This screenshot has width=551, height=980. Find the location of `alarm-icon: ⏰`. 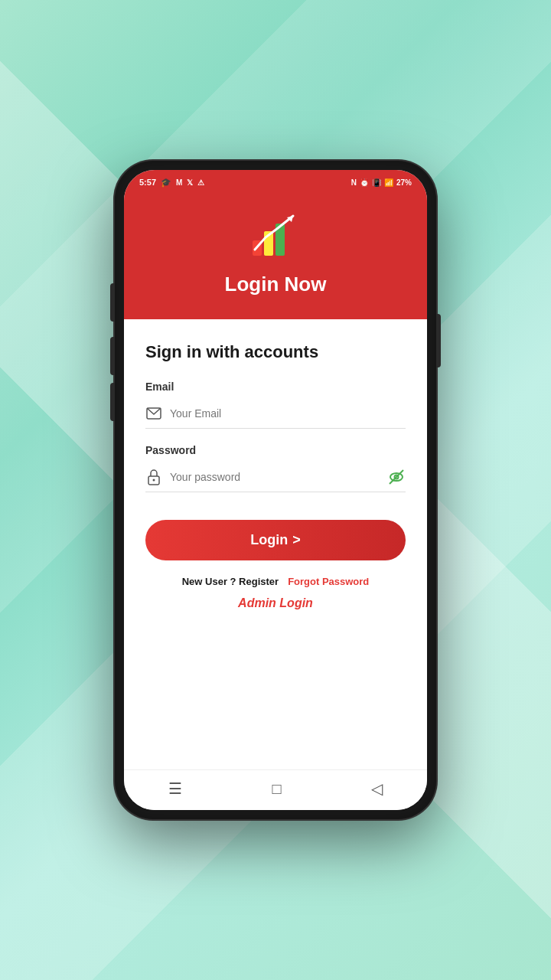

alarm-icon: ⏰ is located at coordinates (364, 182).